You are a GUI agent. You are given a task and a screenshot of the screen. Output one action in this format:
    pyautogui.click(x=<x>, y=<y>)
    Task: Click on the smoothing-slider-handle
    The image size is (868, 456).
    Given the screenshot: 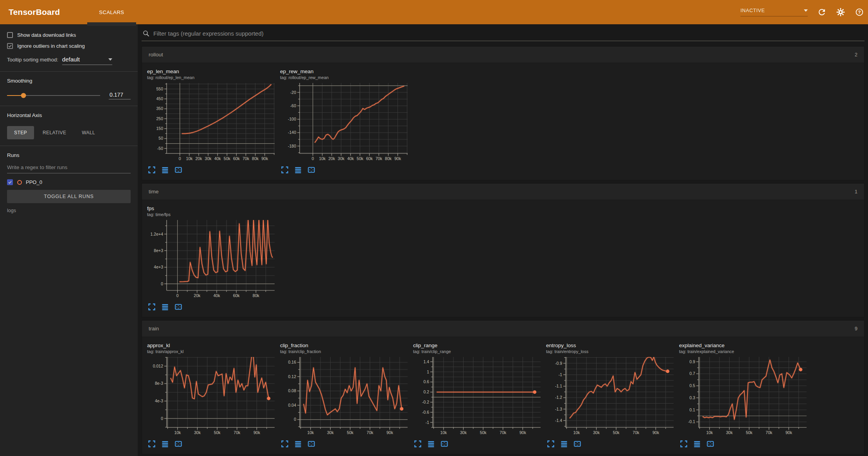 What is the action you would take?
    pyautogui.click(x=23, y=96)
    